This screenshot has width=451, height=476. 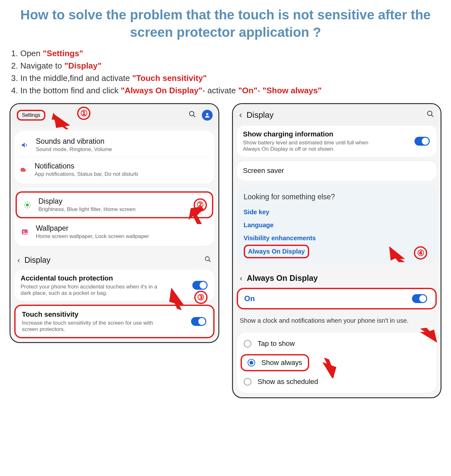 I want to click on notification-icon, so click(x=23, y=170).